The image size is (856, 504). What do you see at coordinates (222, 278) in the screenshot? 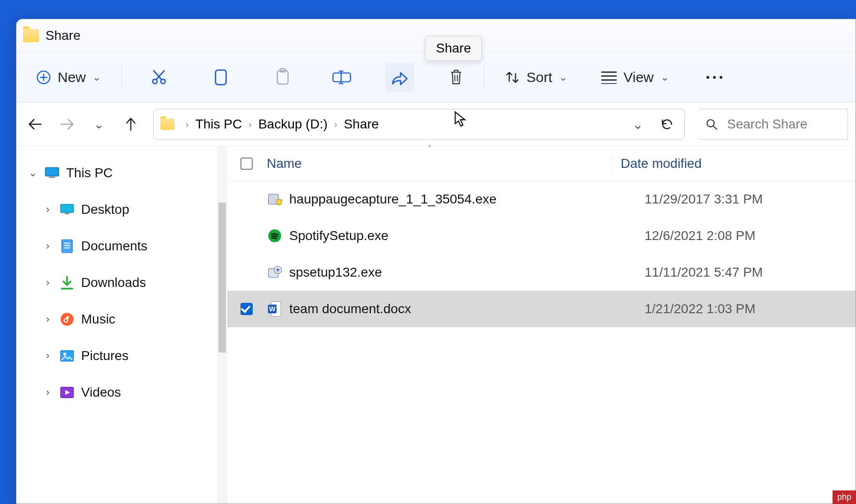
I see `scrollbar-thumb` at bounding box center [222, 278].